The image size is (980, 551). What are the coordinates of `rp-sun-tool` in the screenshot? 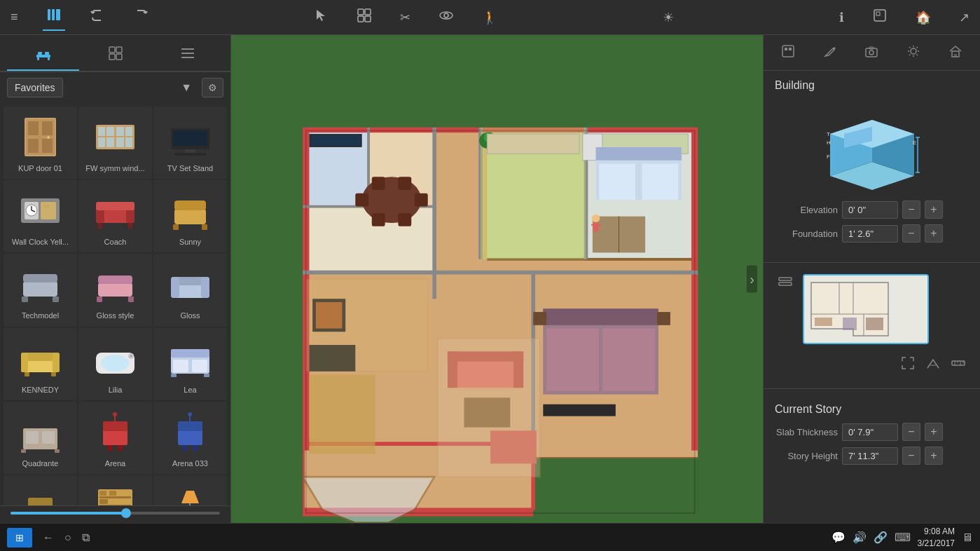 It's located at (913, 53).